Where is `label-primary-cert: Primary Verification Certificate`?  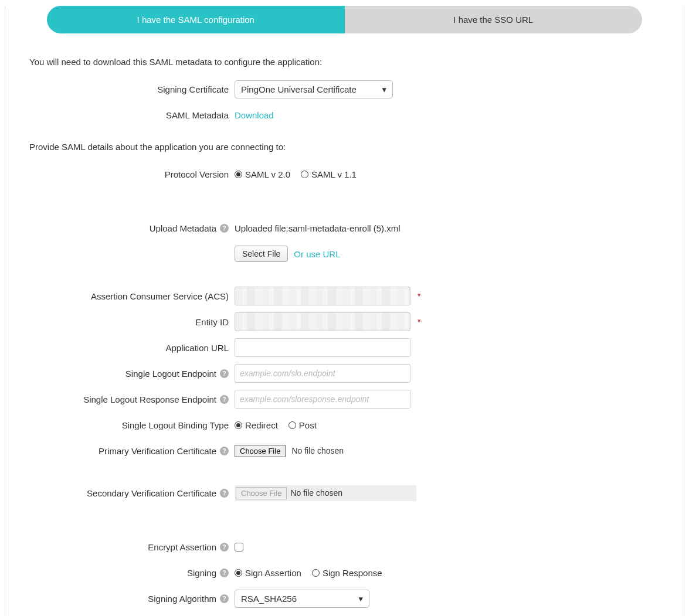 label-primary-cert: Primary Verification Certificate is located at coordinates (157, 451).